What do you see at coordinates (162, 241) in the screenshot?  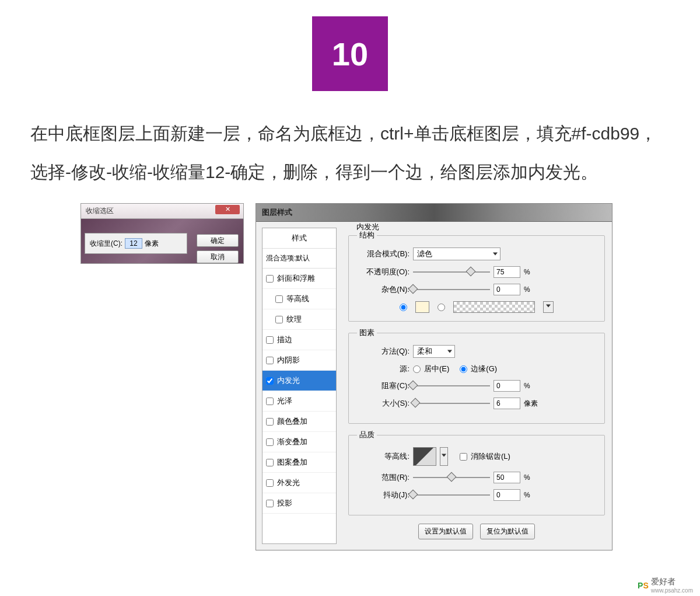 I see `contract-dialog-body: 收缩里(C): 像素 确定 取消` at bounding box center [162, 241].